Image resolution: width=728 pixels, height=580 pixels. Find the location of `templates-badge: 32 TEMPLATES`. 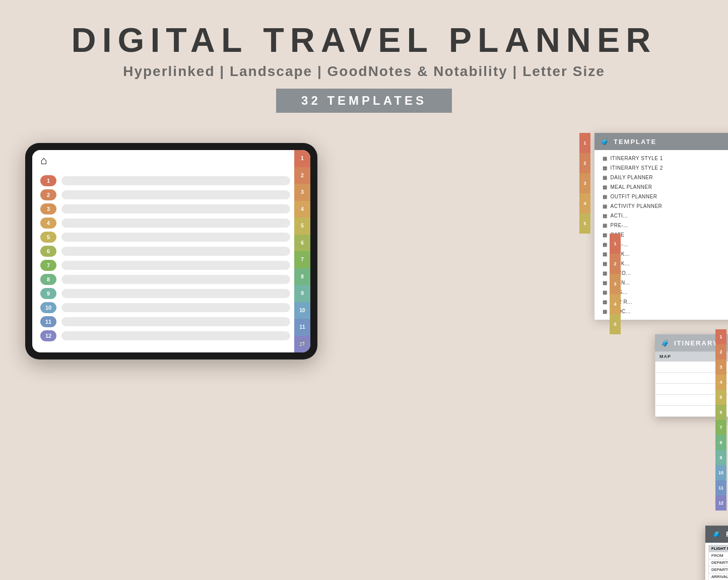

templates-badge: 32 TEMPLATES is located at coordinates (364, 101).